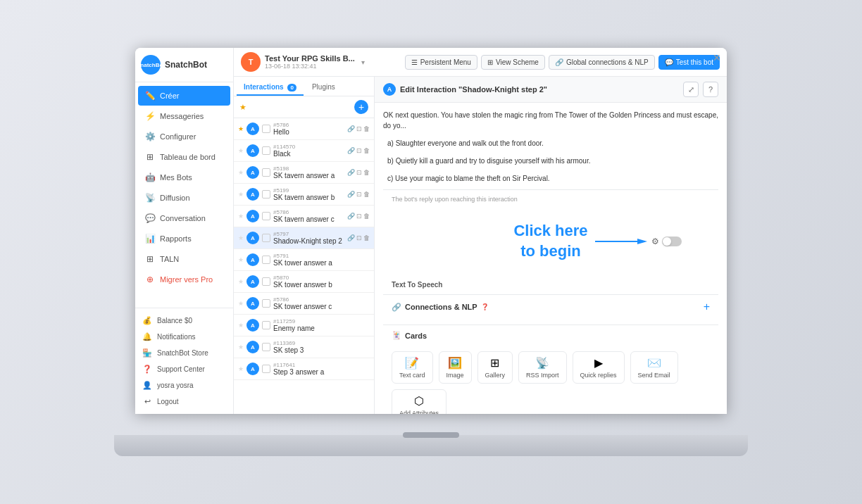  What do you see at coordinates (655, 241) in the screenshot?
I see `gear-icon: ⚙` at bounding box center [655, 241].